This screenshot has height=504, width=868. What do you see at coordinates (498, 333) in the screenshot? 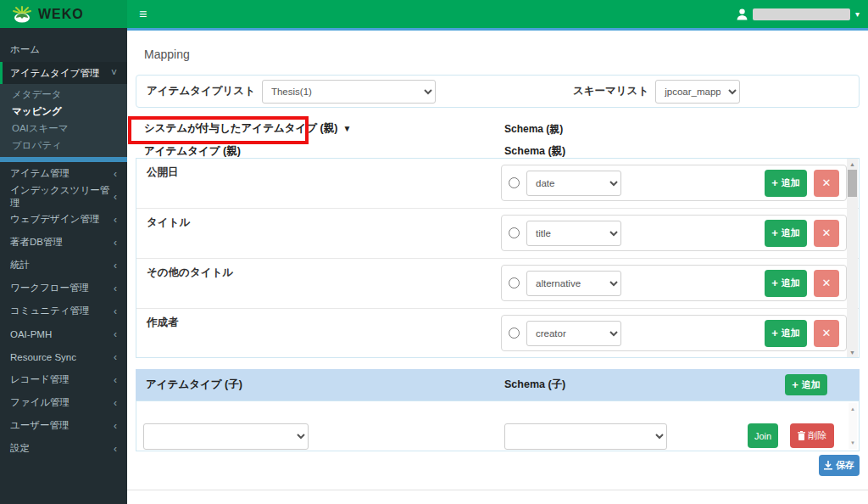
I see `mapping-row-creator: 作成者 creator +追加 ✕` at bounding box center [498, 333].